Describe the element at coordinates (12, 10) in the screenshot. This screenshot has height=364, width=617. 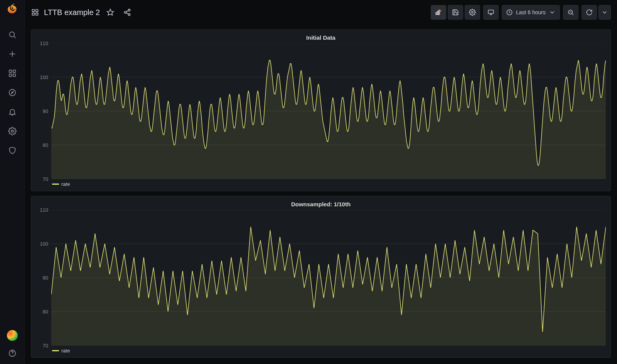
I see `grafana-icon` at that location.